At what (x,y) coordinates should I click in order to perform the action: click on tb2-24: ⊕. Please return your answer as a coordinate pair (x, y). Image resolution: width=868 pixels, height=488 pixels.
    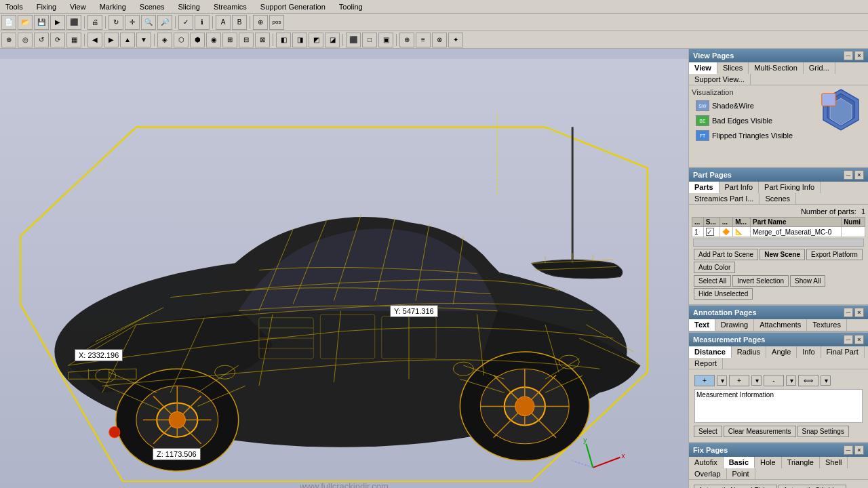
    Looking at the image, I should click on (407, 40).